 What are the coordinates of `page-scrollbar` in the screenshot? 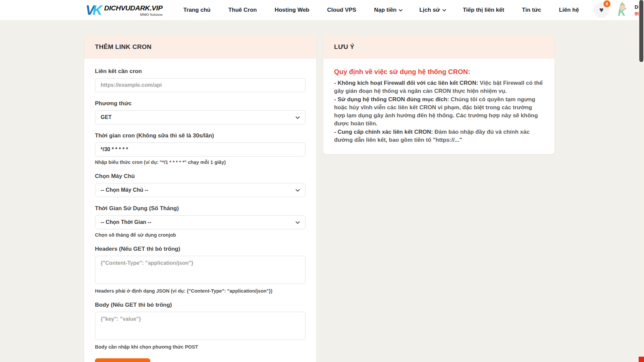 It's located at (641, 181).